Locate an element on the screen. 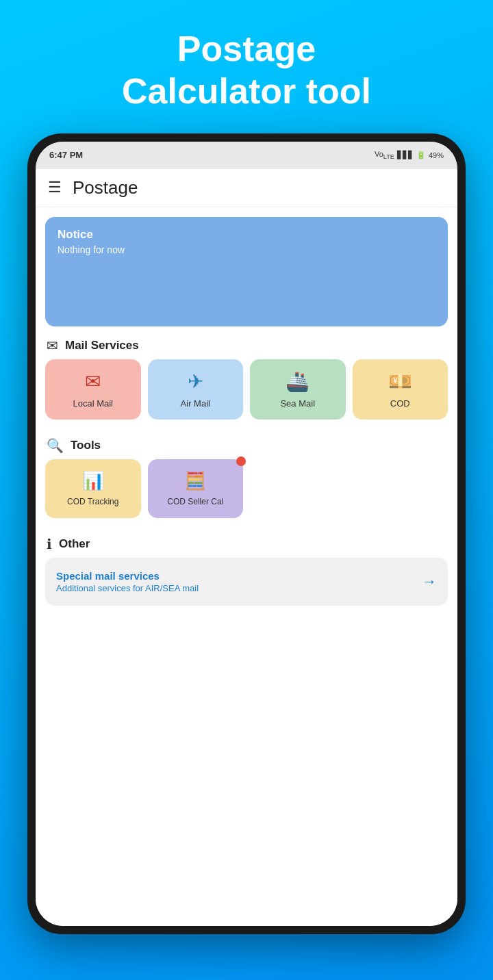  status-time: 6:47 PM is located at coordinates (66, 155).